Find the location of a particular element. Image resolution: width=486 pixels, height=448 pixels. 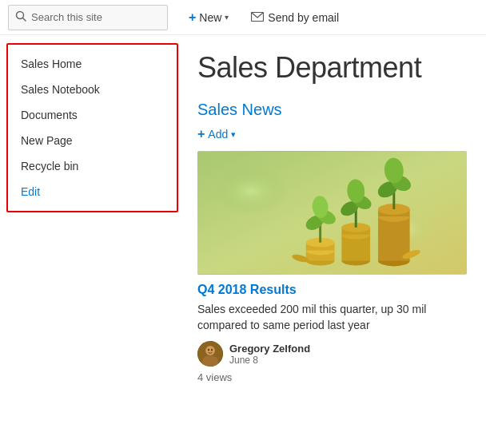

plus-icon: + is located at coordinates (192, 18).